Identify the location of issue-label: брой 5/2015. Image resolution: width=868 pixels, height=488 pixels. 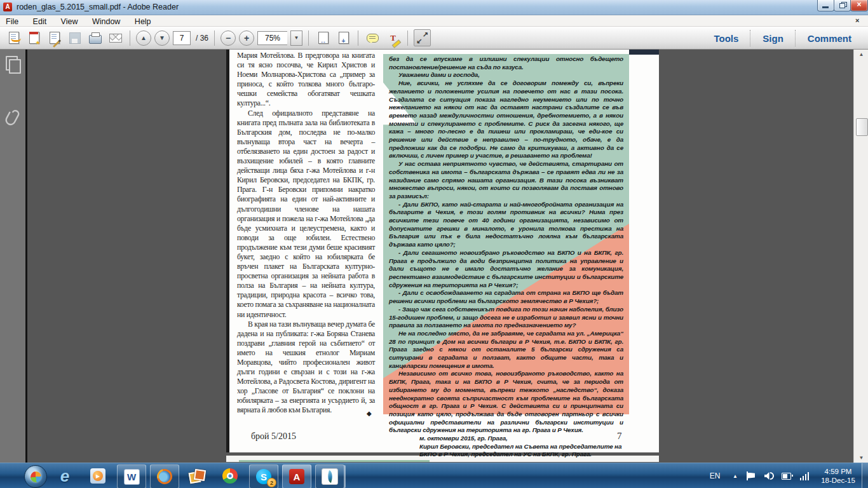
(273, 437).